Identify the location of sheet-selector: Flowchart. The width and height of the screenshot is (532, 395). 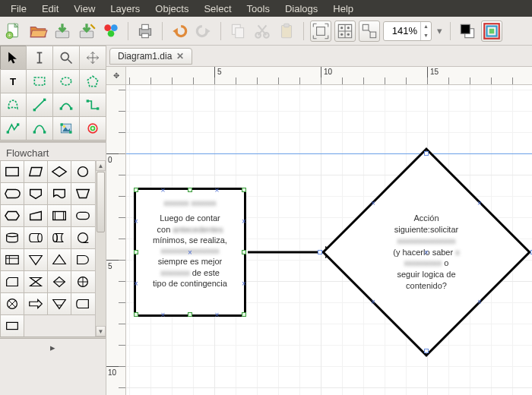
(53, 151).